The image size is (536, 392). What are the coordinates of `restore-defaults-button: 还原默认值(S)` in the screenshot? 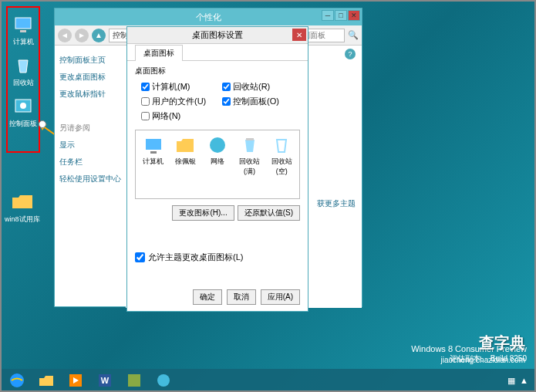 It's located at (268, 213).